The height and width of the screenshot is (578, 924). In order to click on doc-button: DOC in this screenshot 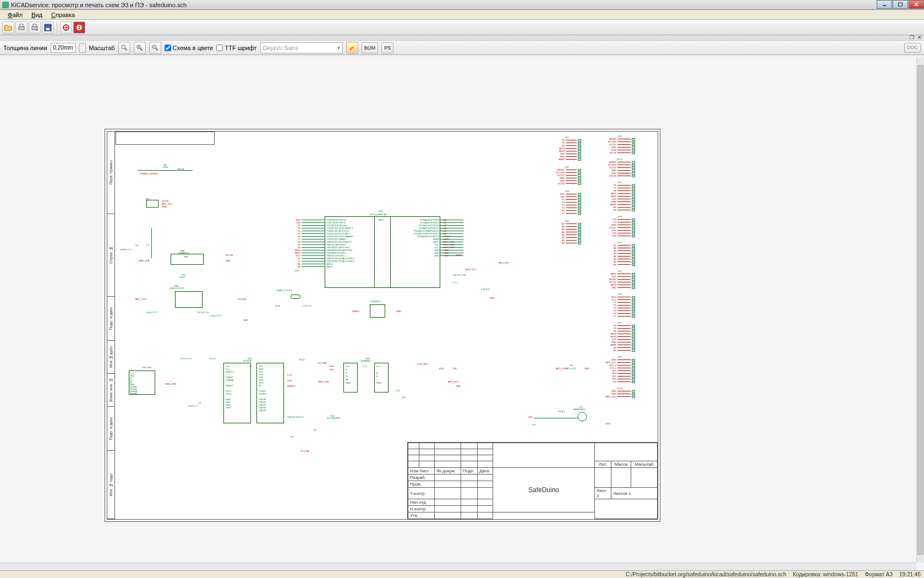, I will do `click(912, 48)`.